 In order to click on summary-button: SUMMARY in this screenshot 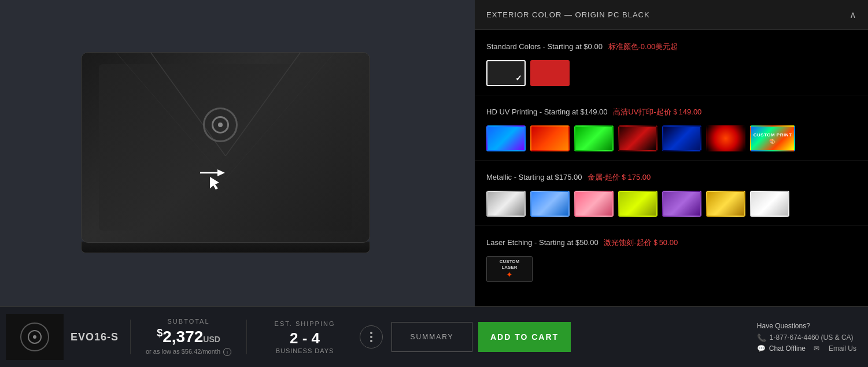, I will do `click(432, 337)`.